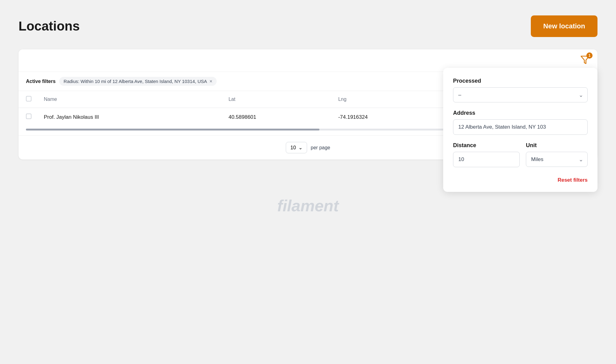 The image size is (616, 364). Describe the element at coordinates (520, 159) in the screenshot. I see `distance-unit-row: Distance Unit Miles Kilometers ⌄` at that location.